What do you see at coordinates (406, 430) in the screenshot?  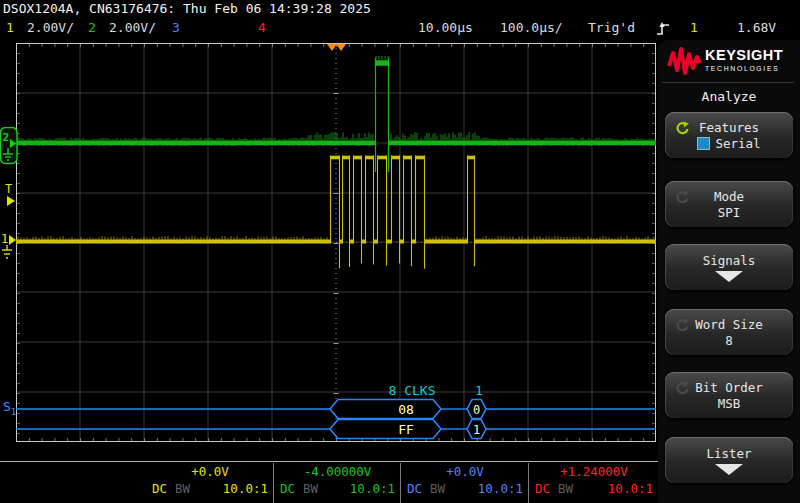 I see `decode-miso-byte: FF` at bounding box center [406, 430].